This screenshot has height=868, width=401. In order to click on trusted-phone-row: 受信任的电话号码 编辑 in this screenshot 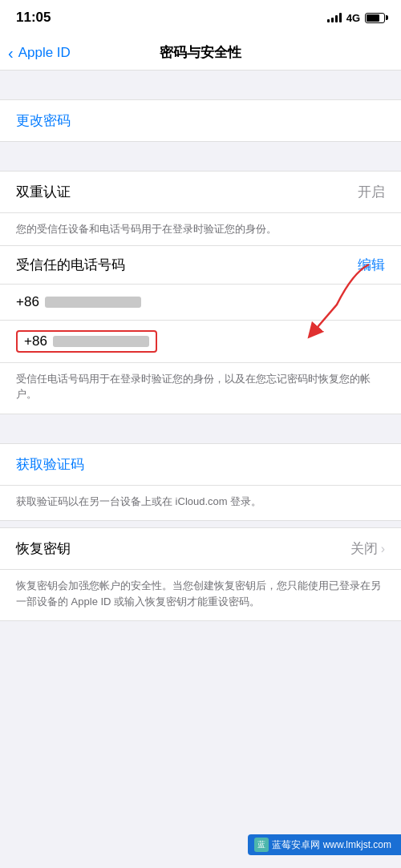, I will do `click(200, 265)`.